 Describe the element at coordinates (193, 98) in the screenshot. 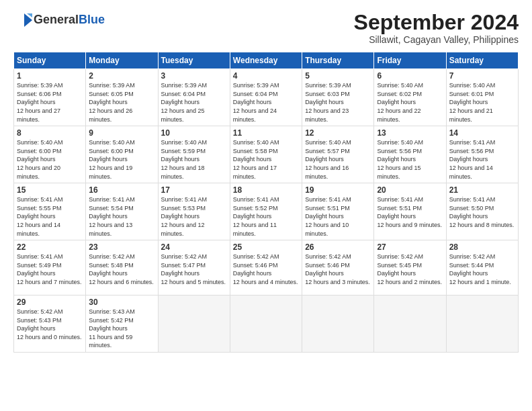

I see `table-row: 3Sunrise: 5:39 AMSunset: 6:04 PMDaylight…` at that location.